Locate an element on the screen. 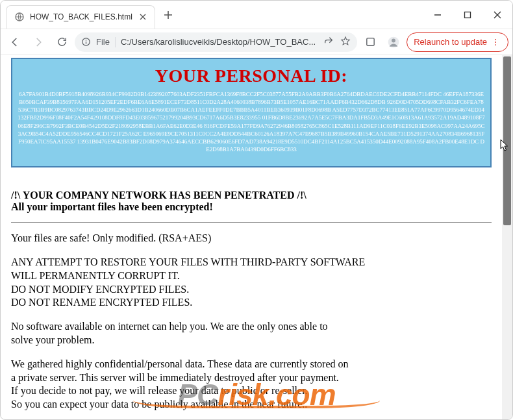  tab-title: HOW_TO_BACK_FILES.html is located at coordinates (81, 17).